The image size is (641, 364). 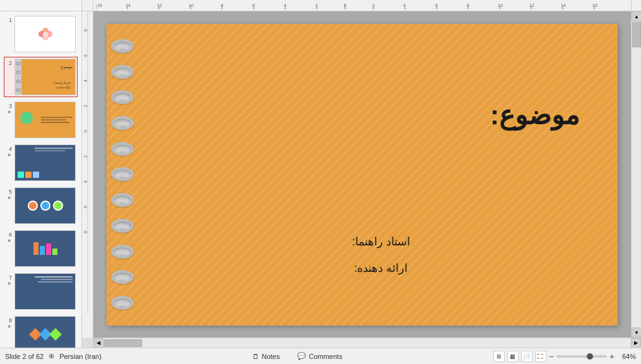 I want to click on scroll-thumb, so click(x=637, y=35).